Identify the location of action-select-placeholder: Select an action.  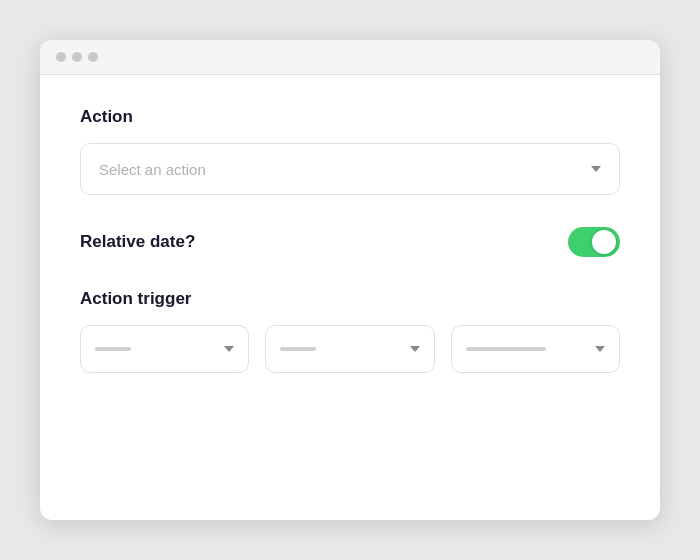
(152, 170).